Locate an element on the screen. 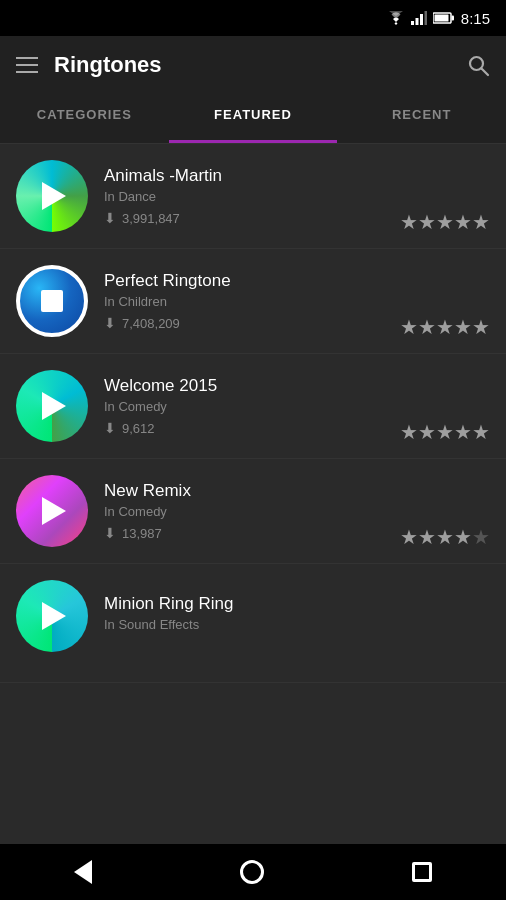 This screenshot has height=900, width=506. battery-icon is located at coordinates (444, 18).